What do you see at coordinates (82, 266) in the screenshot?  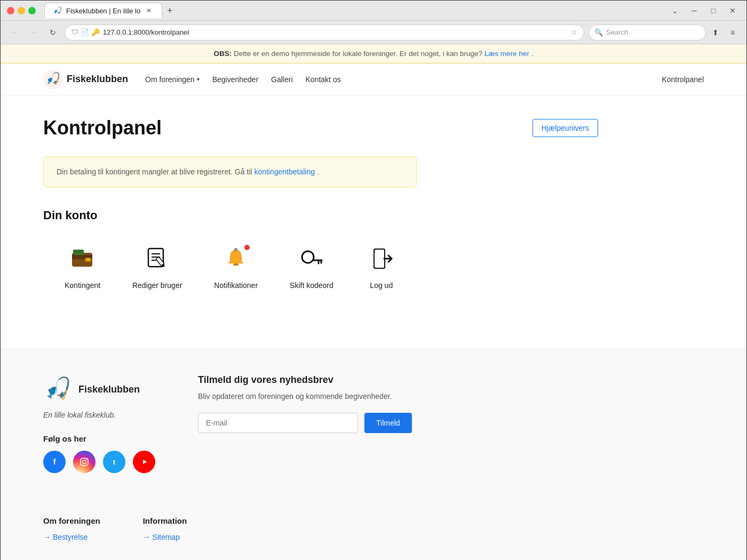 I see `kontingent-item: Kontingent` at bounding box center [82, 266].